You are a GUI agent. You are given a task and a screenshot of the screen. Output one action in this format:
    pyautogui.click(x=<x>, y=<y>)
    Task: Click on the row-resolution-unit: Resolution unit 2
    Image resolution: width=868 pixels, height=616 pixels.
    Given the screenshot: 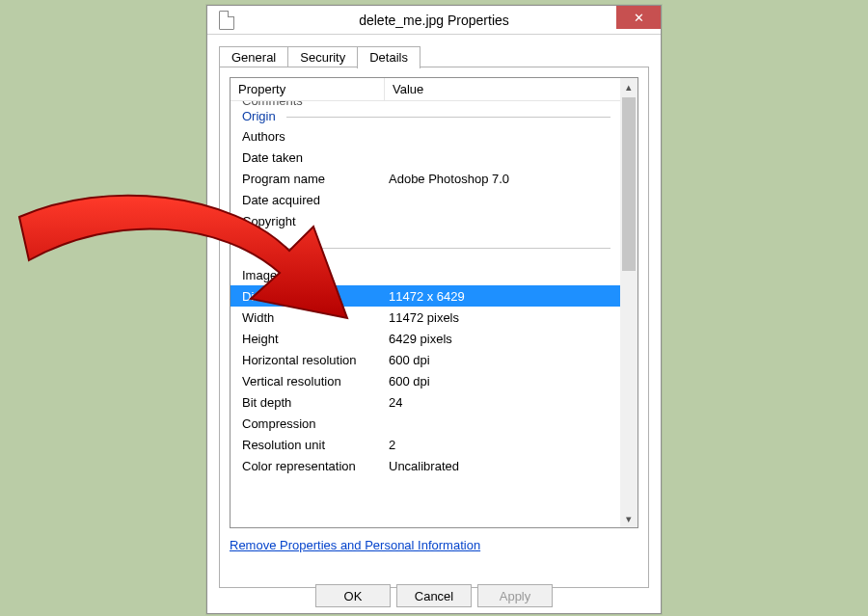 What is the action you would take?
    pyautogui.click(x=434, y=444)
    